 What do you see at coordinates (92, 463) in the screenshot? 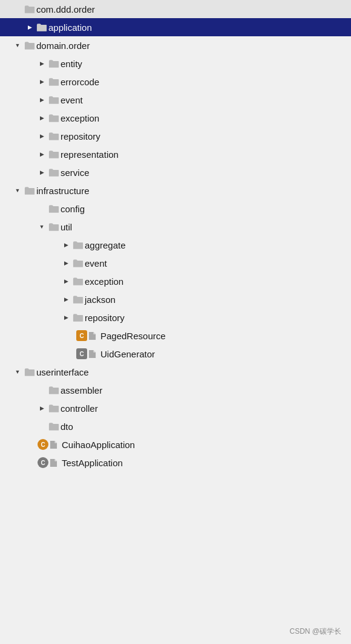
I see `item-label-TestApplication: TestApplication` at bounding box center [92, 463].